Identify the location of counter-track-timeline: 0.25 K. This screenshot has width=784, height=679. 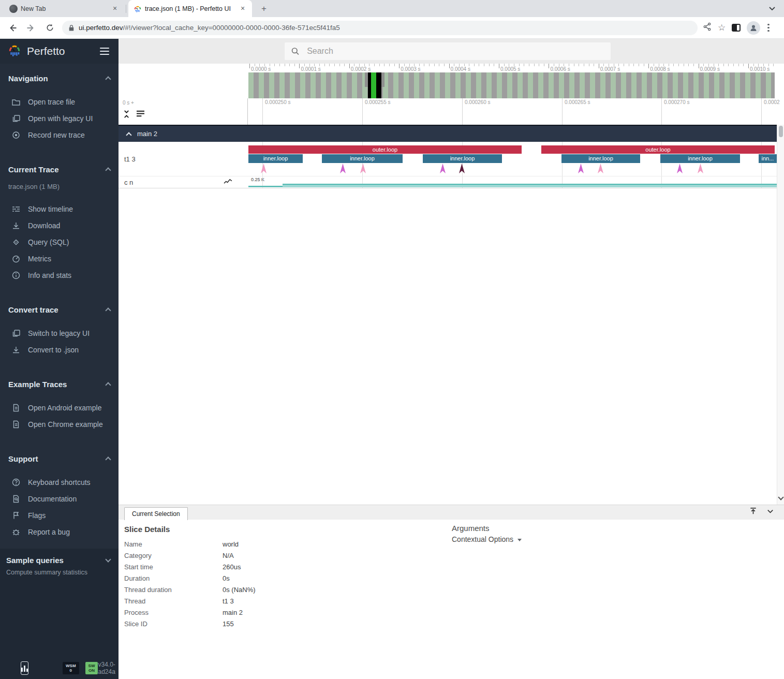
(512, 182).